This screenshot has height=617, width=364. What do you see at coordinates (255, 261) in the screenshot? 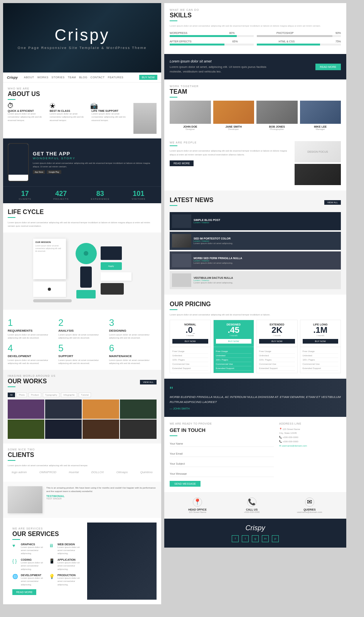
I see `news-item-3: MORBI SED FERM FRINGILLA NULLA Lorem / I…` at bounding box center [255, 261].